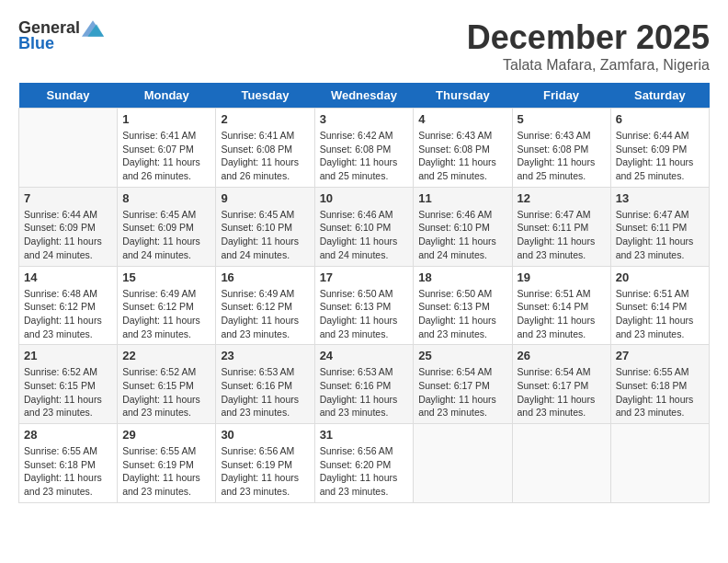 The width and height of the screenshot is (728, 563). I want to click on day-cell: 18Sunrise: 6:50 AMSunset: 6:13 PMDayligh…, so click(463, 305).